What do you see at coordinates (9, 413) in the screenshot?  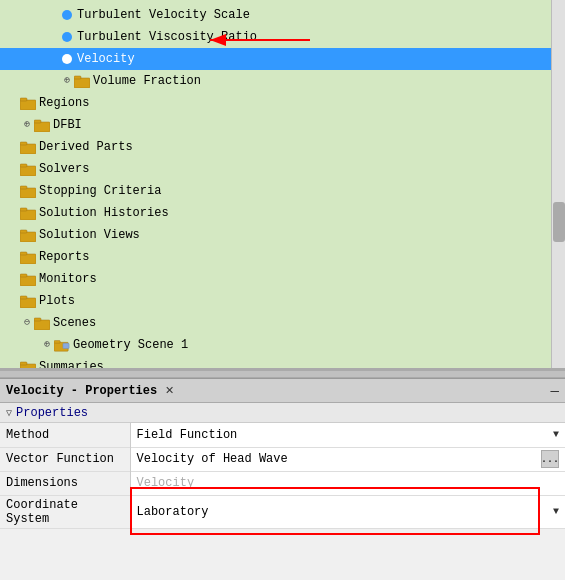 I see `collapse-icon: ▽` at bounding box center [9, 413].